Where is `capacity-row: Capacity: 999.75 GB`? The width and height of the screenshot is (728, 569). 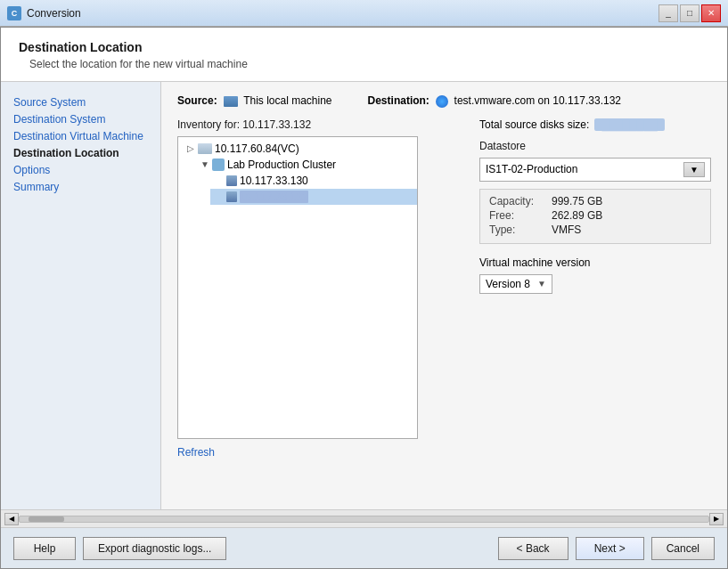 capacity-row: Capacity: 999.75 GB is located at coordinates (595, 201).